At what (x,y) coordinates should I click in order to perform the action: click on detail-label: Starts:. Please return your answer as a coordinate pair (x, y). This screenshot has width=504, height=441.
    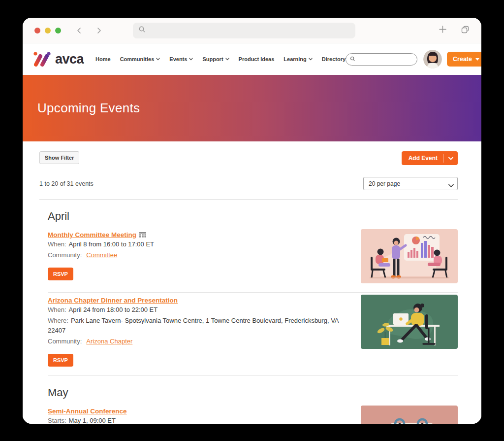
    Looking at the image, I should click on (57, 420).